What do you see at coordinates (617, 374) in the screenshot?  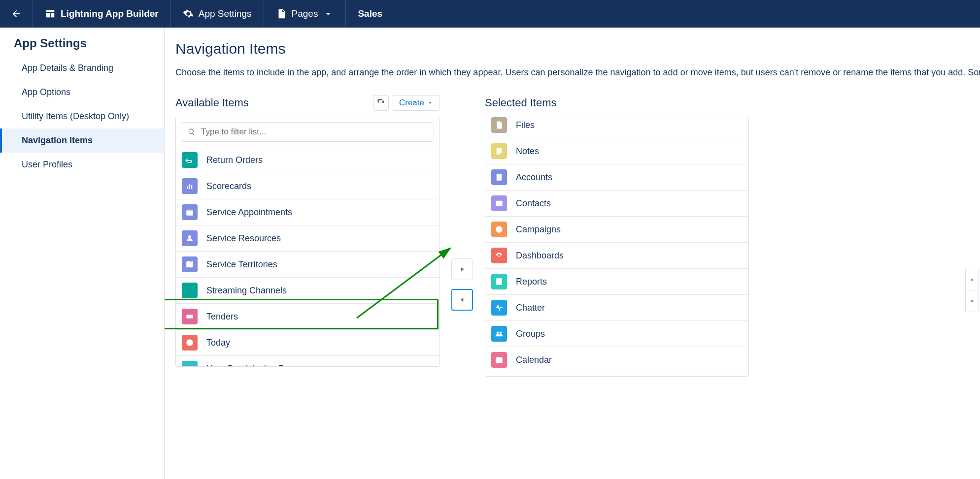 I see `selected-item: People` at bounding box center [617, 374].